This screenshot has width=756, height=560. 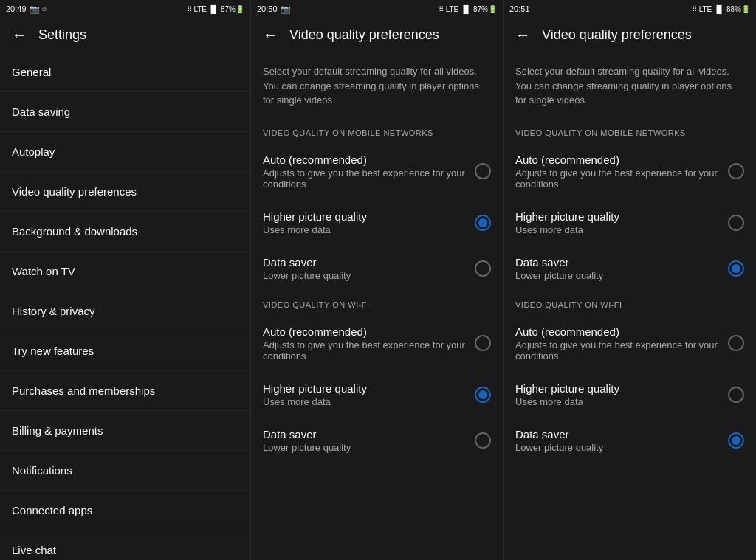 I want to click on radio-high-wifi-middle: Higher picture quality Uses more data, so click(x=377, y=395).